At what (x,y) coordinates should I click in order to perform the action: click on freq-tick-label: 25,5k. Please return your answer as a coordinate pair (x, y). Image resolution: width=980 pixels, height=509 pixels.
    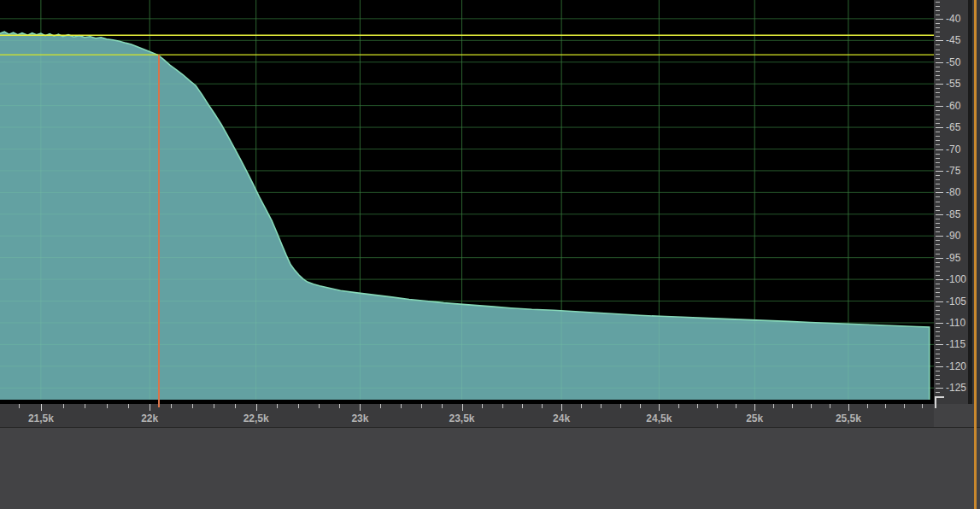
    Looking at the image, I should click on (848, 418).